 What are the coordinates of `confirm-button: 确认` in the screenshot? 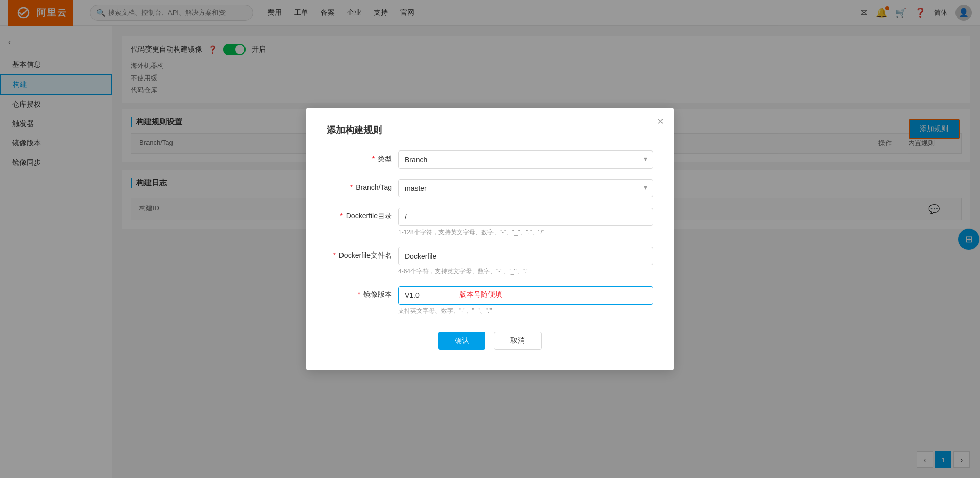 It's located at (462, 341).